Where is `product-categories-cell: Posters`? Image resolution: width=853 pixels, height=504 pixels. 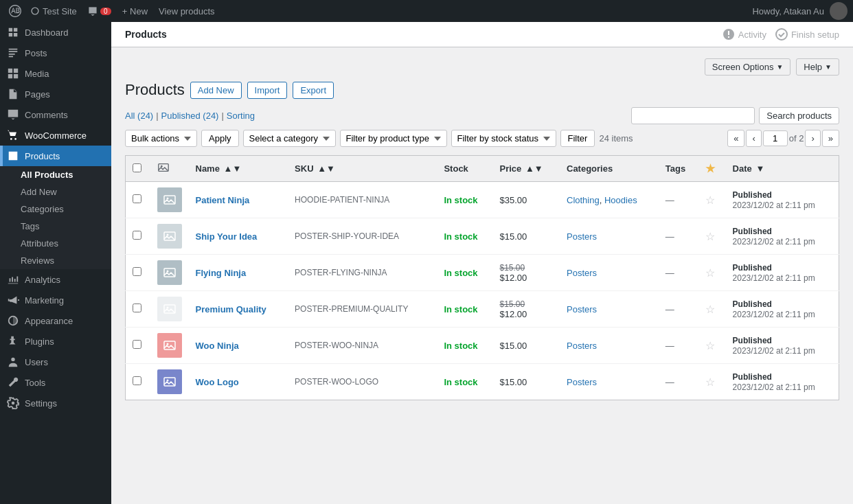 product-categories-cell: Posters is located at coordinates (609, 346).